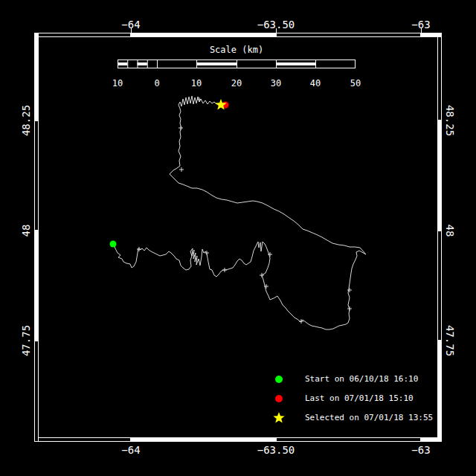 The width and height of the screenshot is (476, 476). What do you see at coordinates (277, 450) in the screenshot?
I see `axis-label-bottom-1: −63.50` at bounding box center [277, 450].